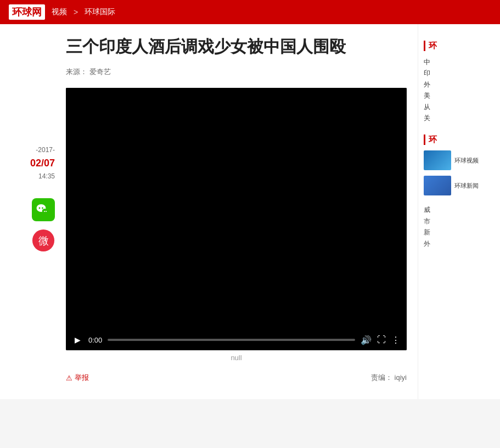 This screenshot has width=500, height=448. Describe the element at coordinates (30, 212) in the screenshot. I see `left-sidebar: -2017- 02/07 14:35 微` at that location.